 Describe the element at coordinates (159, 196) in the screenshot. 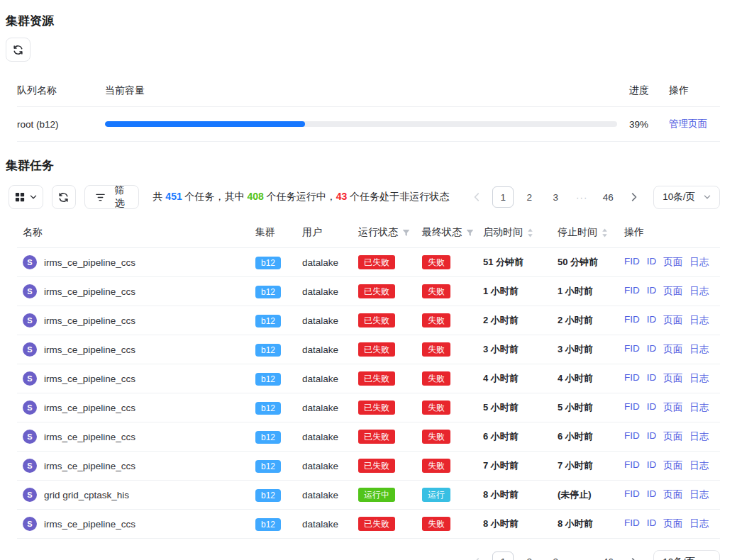

I see `summary-text: 共` at that location.